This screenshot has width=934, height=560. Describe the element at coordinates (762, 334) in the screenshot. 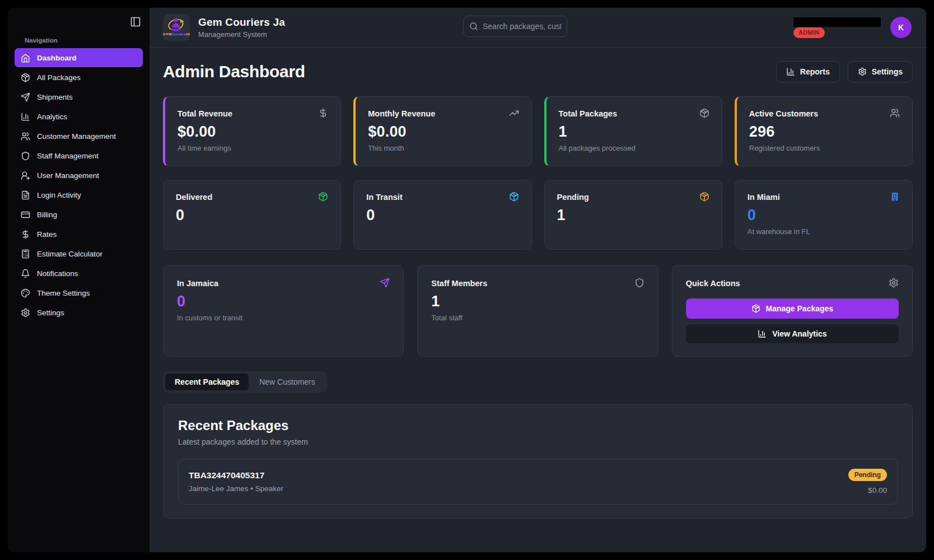

I see `bar-chart-icon` at that location.